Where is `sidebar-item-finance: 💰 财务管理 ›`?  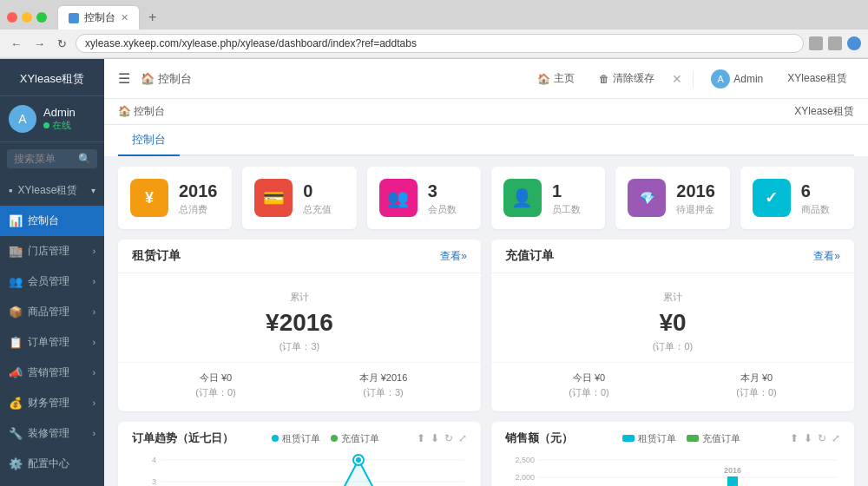 sidebar-item-finance: 💰 财务管理 › is located at coordinates (52, 403).